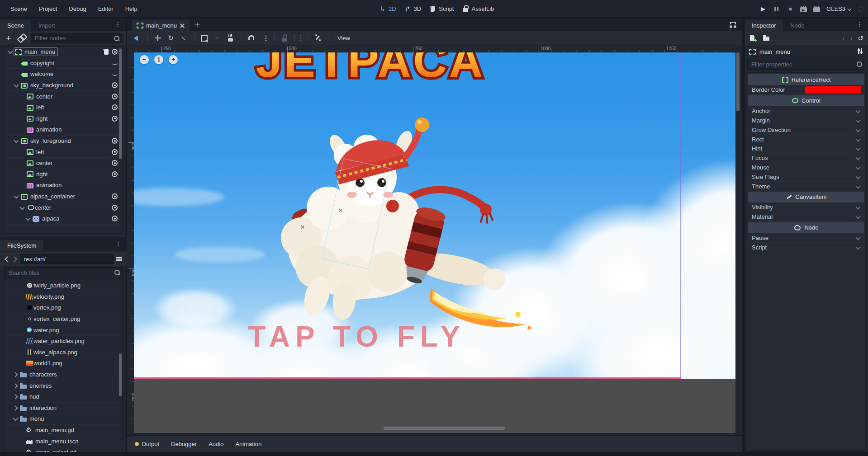 The width and height of the screenshot is (868, 456). I want to click on script-icon, so click(106, 52).